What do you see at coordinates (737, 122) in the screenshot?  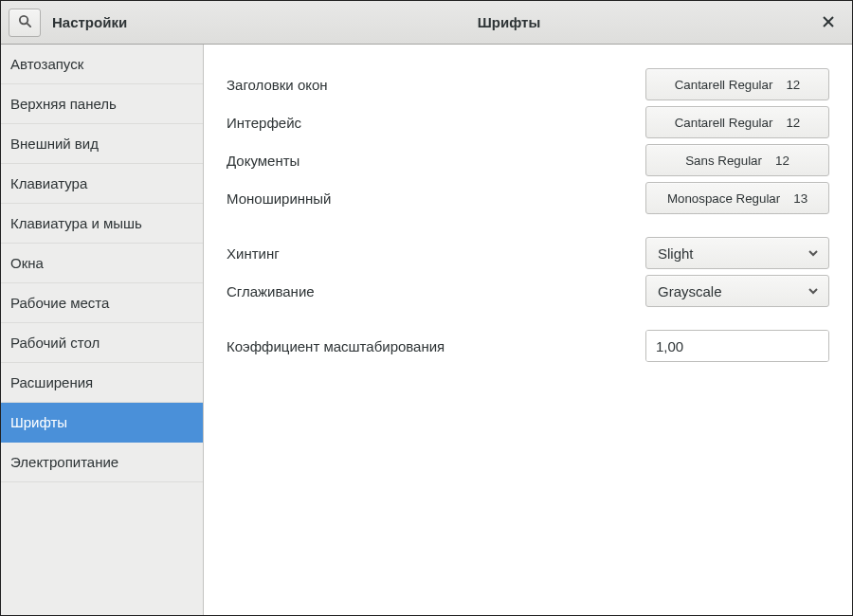 I see `font-picker-button-1: Cantarell Regular12` at bounding box center [737, 122].